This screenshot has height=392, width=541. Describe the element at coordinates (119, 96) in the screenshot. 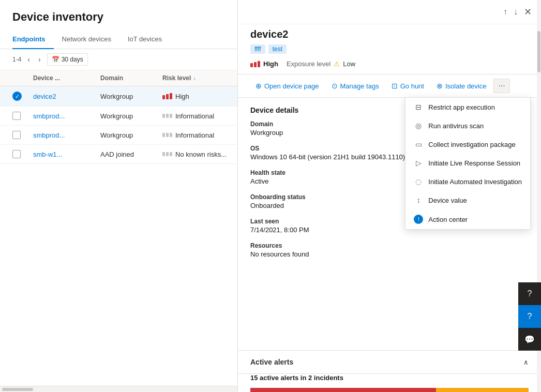

I see `table-row: ✓ device2 Workgroup High ⚠ Low` at that location.